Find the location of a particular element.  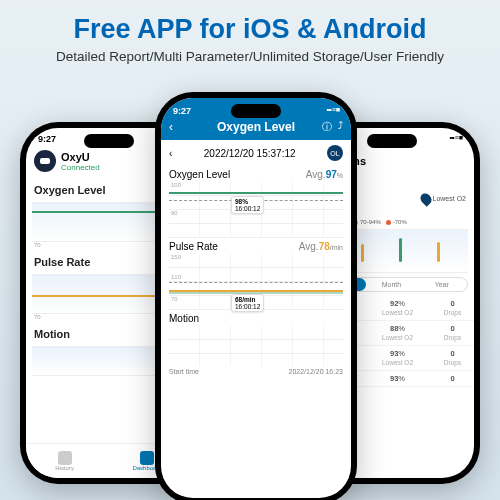

share-icon: ⤴ is located at coordinates (340, 127).